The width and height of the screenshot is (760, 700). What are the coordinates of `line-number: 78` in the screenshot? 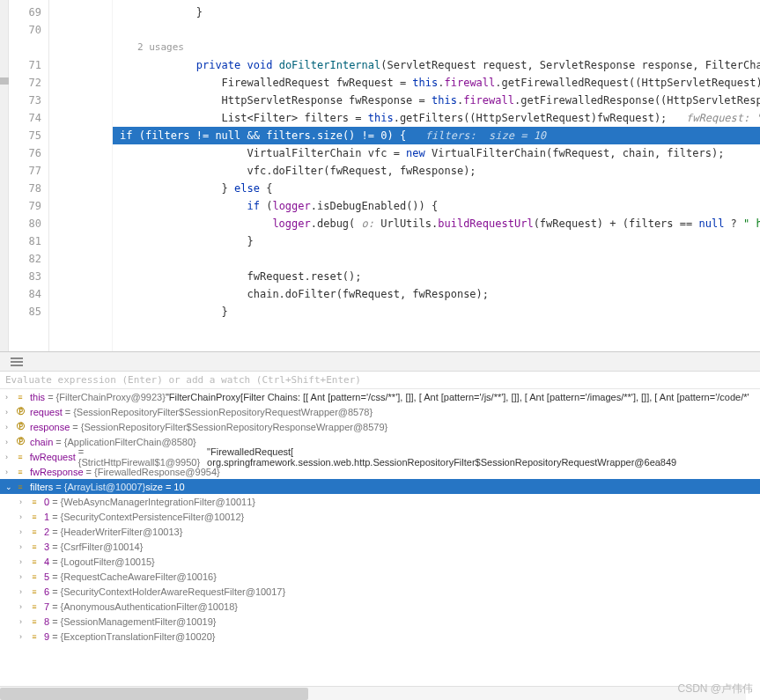 It's located at (25, 188).